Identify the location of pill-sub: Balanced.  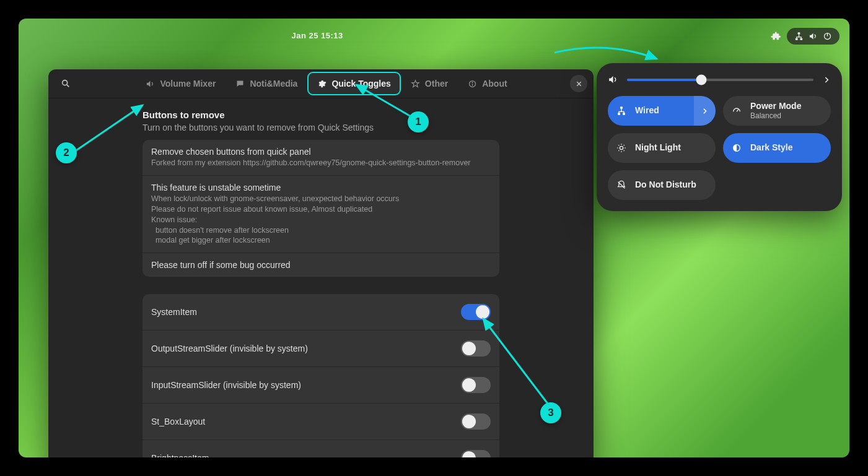
(791, 116).